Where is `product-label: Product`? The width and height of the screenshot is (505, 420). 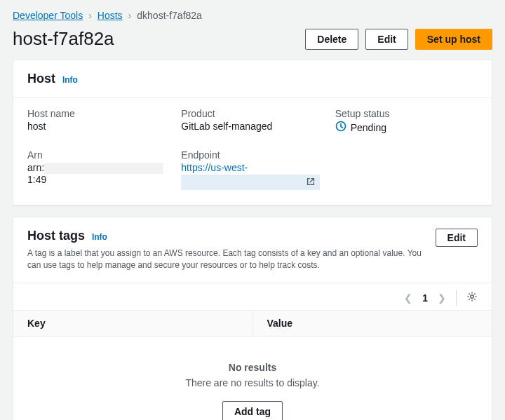 product-label: Product is located at coordinates (252, 114).